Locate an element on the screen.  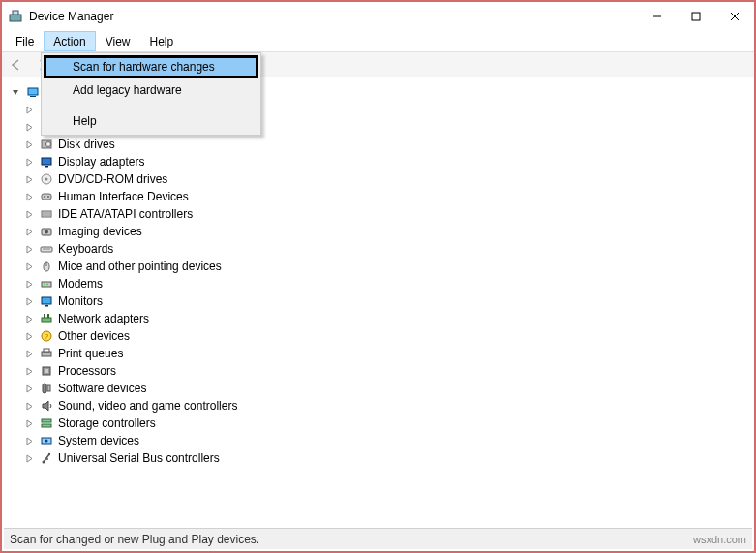
menu-view: View is located at coordinates (118, 41).